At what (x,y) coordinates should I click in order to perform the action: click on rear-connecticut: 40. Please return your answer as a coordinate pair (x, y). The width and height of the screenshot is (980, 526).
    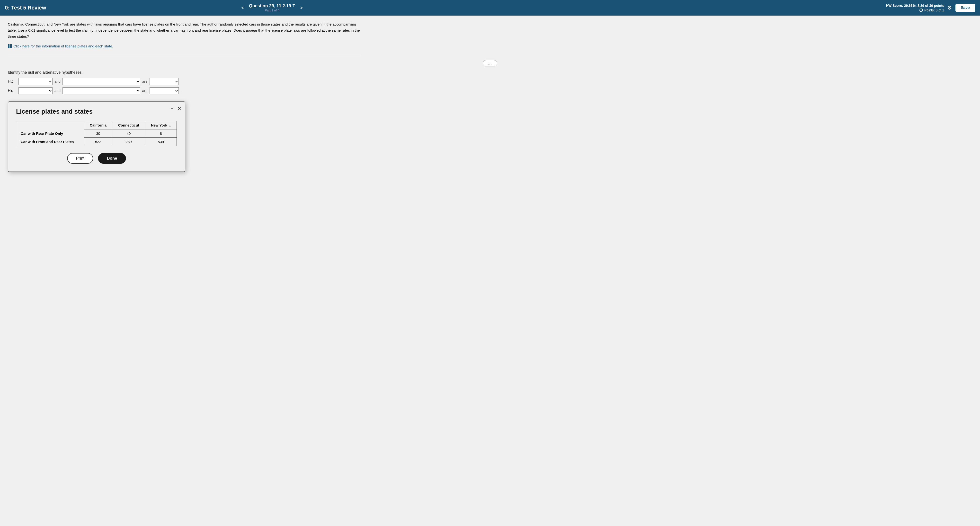
    Looking at the image, I should click on (129, 133).